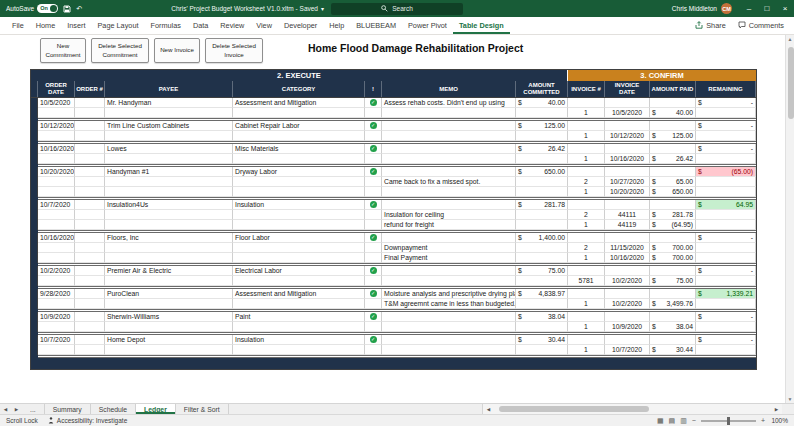  What do you see at coordinates (662, 76) in the screenshot?
I see `section-confirm: 3. CONFIRM` at bounding box center [662, 76].